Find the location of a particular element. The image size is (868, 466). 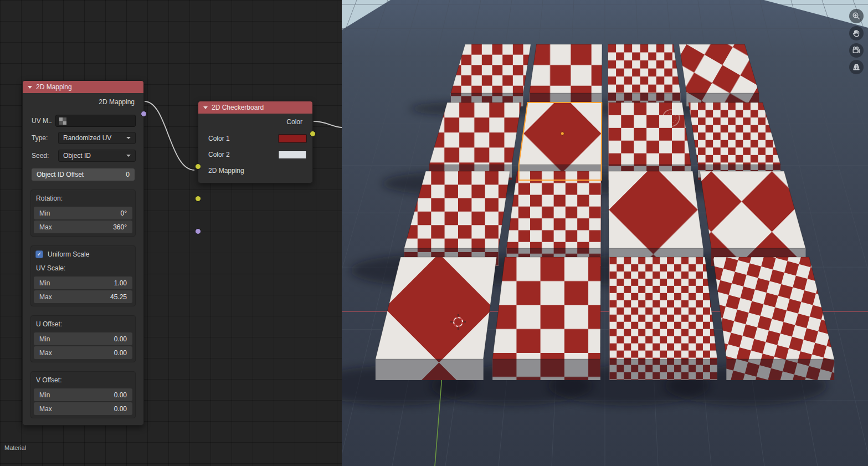

pan-button is located at coordinates (856, 33).